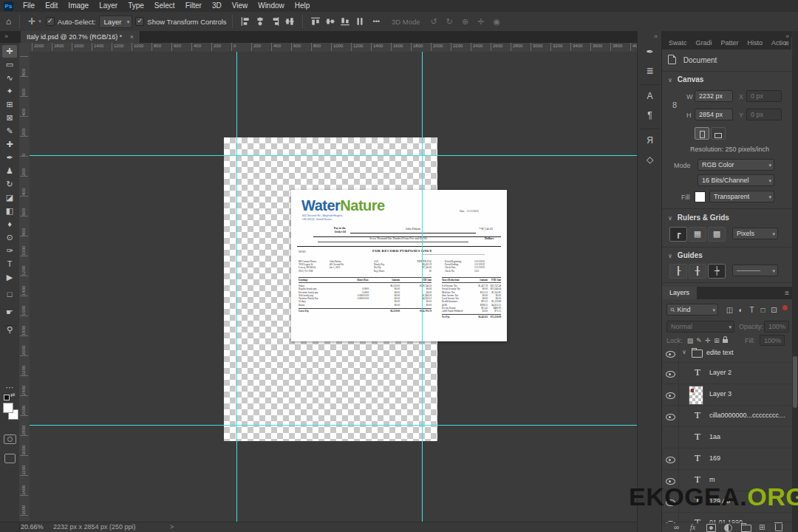 This screenshot has height=532, width=798. Describe the element at coordinates (727, 374) in the screenshot. I see `layer-row: T Layer 2` at that location.